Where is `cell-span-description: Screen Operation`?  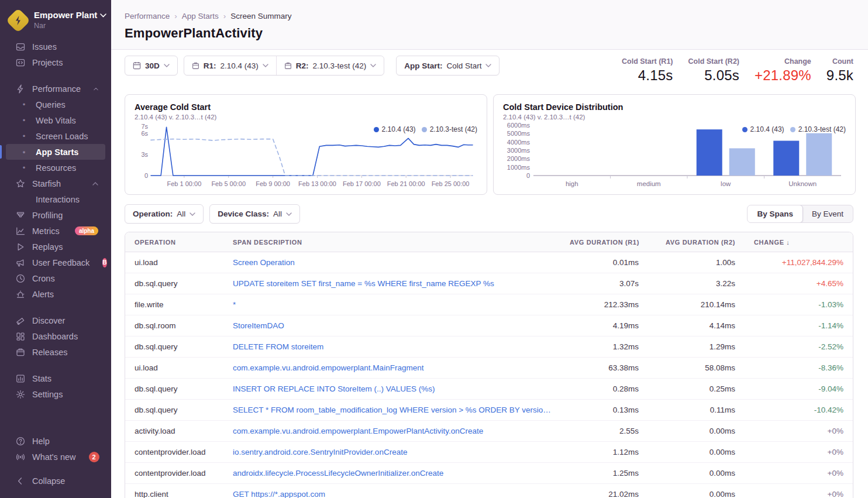 cell-span-description: Screen Operation is located at coordinates (392, 263).